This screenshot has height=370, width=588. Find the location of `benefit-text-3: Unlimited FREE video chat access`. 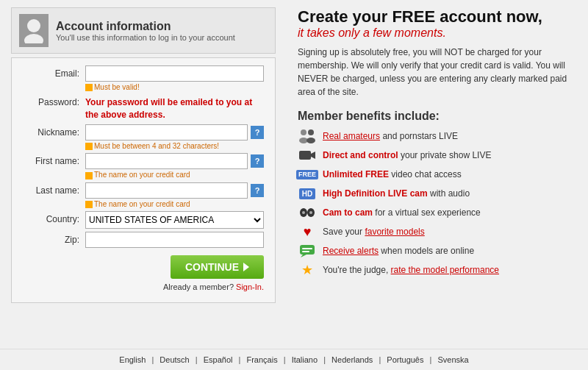

benefit-text-3: Unlimited FREE video chat access is located at coordinates (392, 174).